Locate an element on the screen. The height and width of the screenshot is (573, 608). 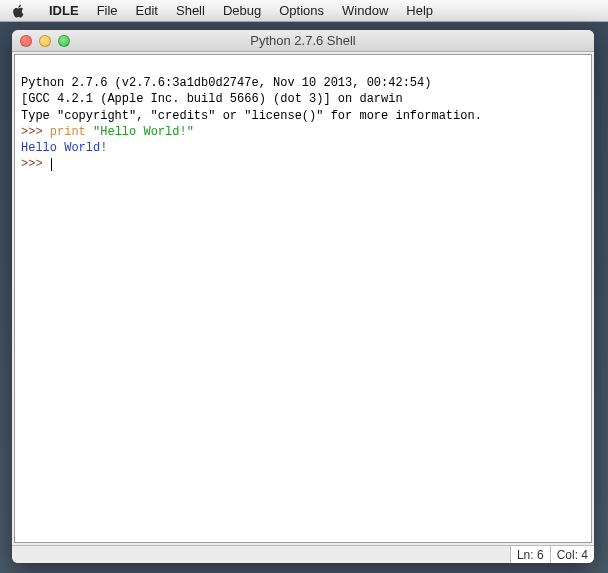
menu-file: File is located at coordinates (108, 10).